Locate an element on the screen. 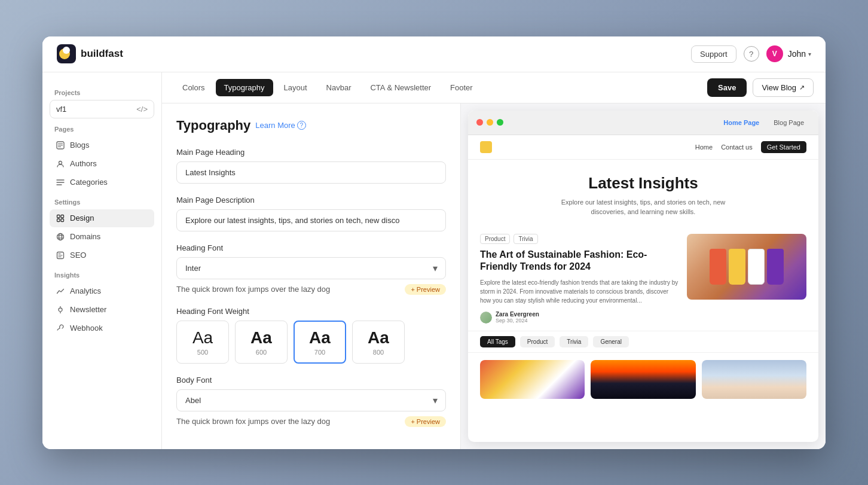 The height and width of the screenshot is (485, 868). domains-icon is located at coordinates (60, 237).